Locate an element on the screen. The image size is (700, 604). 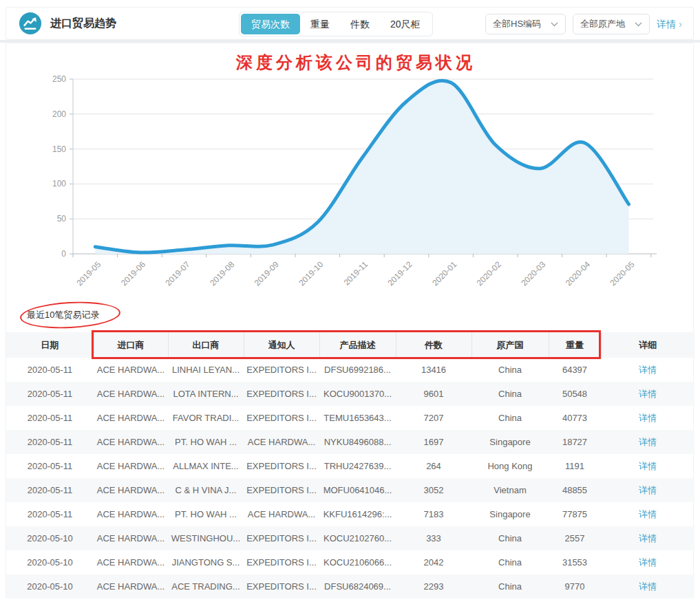
y-axis-tick-label: 100 is located at coordinates (59, 184).